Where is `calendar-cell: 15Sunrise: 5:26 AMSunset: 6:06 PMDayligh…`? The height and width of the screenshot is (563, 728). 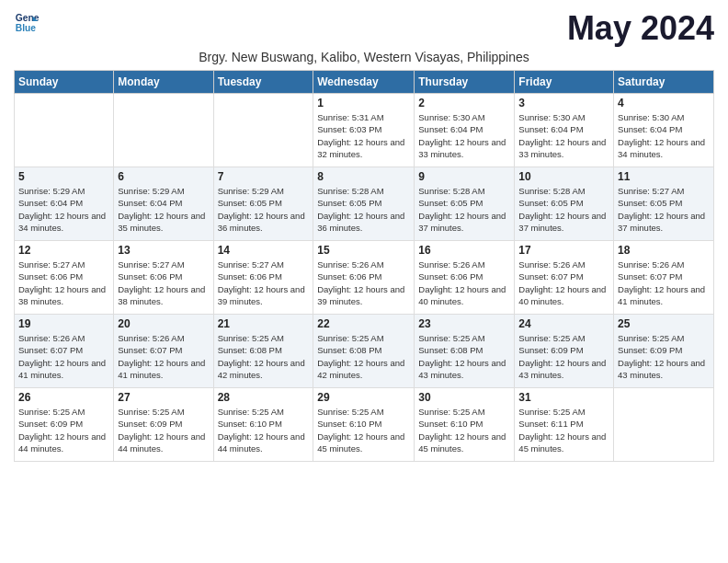 calendar-cell: 15Sunrise: 5:26 AMSunset: 6:06 PMDayligh… is located at coordinates (364, 278).